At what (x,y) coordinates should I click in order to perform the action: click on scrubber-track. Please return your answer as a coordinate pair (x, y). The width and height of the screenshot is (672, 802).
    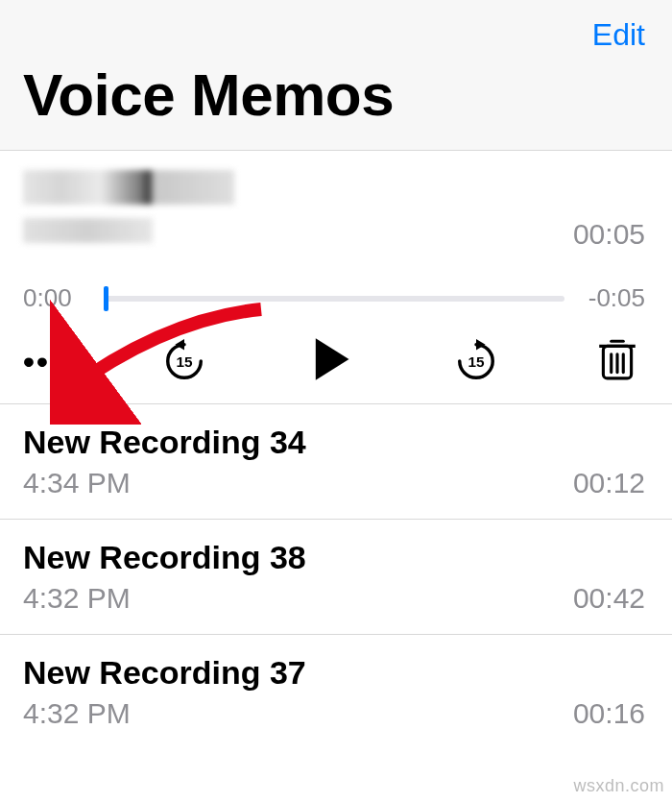
    Looking at the image, I should click on (334, 299).